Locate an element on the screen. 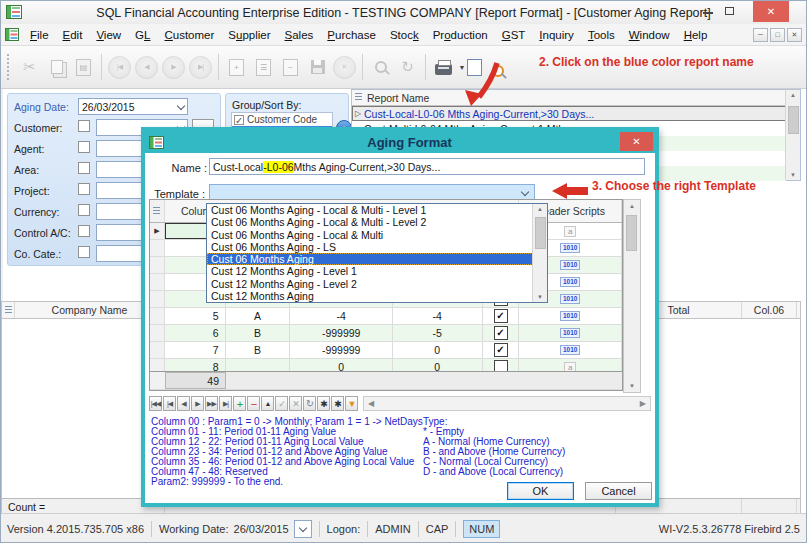 The width and height of the screenshot is (807, 543). menu-help: Help is located at coordinates (696, 35).